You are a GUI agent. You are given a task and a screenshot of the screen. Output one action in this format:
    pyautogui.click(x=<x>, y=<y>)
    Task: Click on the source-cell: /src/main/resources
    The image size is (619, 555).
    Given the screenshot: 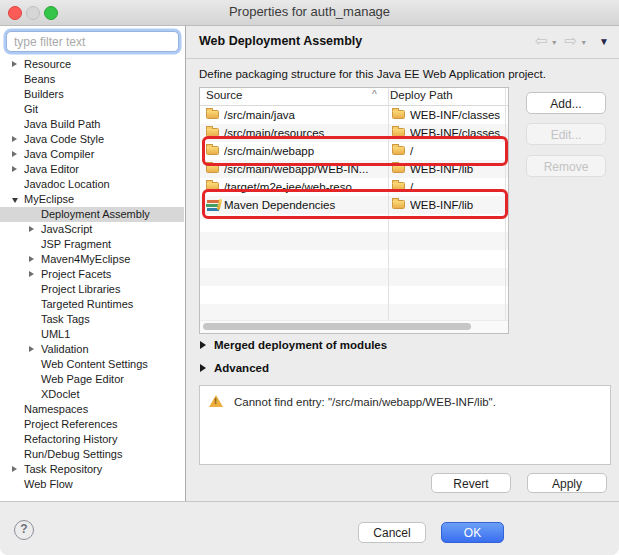 What is the action you would take?
    pyautogui.click(x=304, y=133)
    